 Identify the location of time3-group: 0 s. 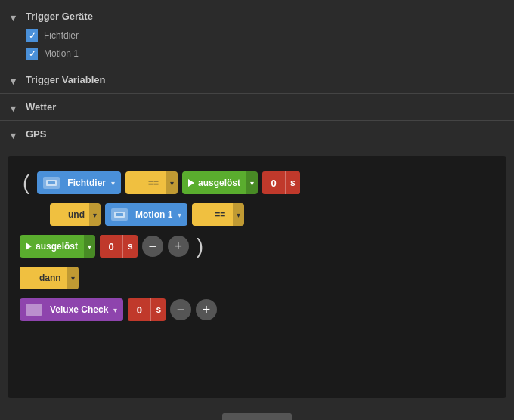
(147, 310).